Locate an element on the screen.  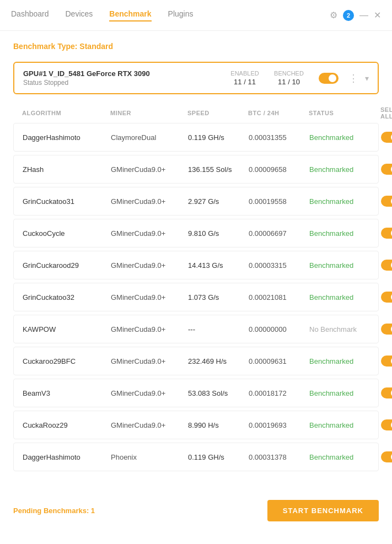
speed-value: 2.927 G/s is located at coordinates (218, 202).